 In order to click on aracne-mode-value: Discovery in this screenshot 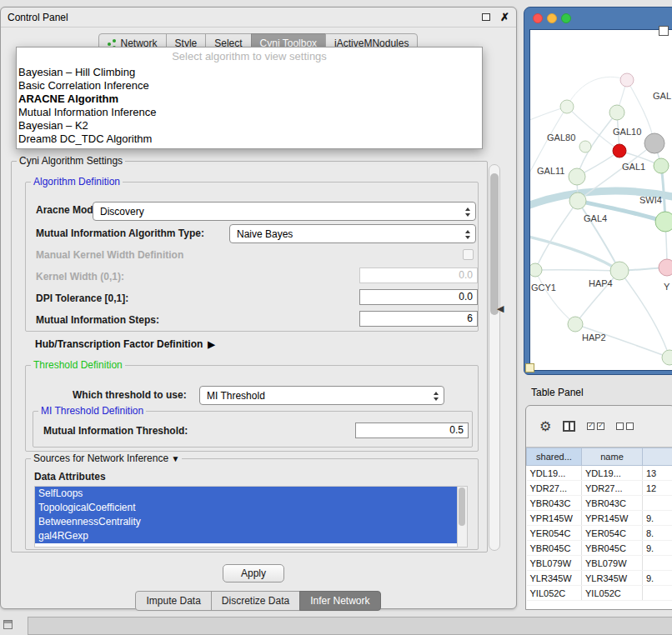, I will do `click(122, 212)`.